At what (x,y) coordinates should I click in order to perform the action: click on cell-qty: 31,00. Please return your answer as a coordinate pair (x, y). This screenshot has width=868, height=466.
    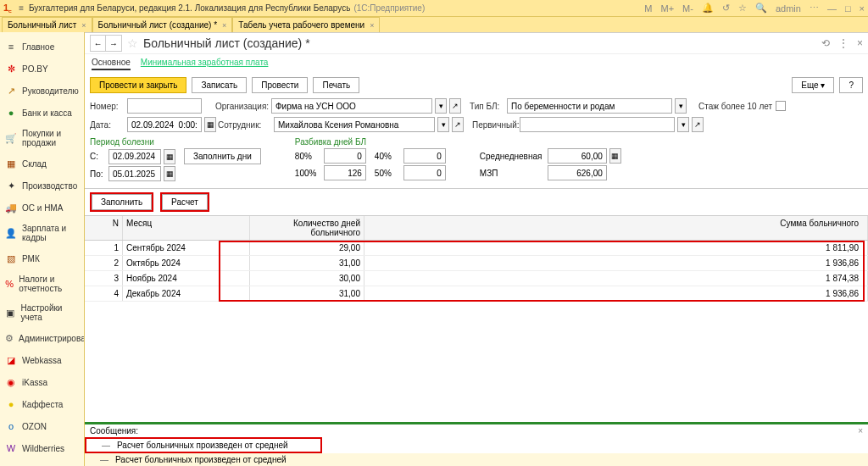
    Looking at the image, I should click on (307, 263).